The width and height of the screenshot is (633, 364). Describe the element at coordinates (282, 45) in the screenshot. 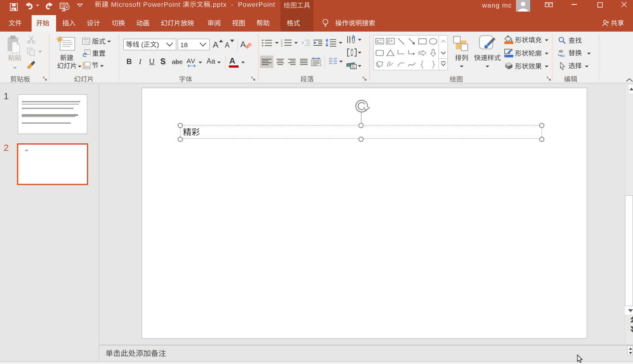

I see `svg-text: 3` at that location.